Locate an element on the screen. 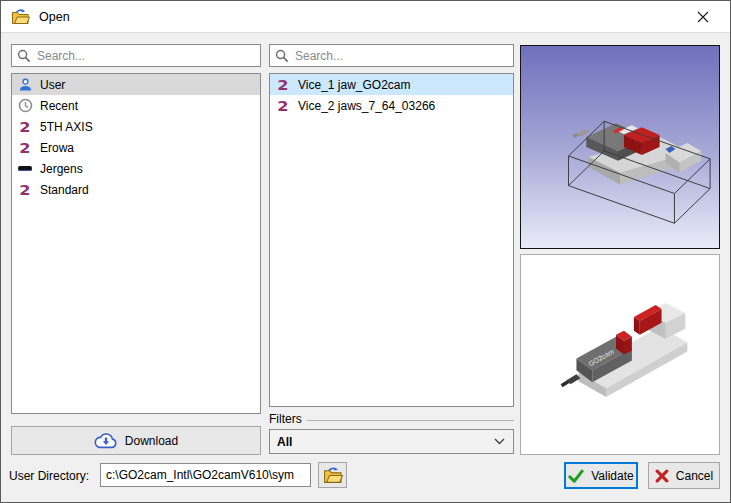 Image resolution: width=731 pixels, height=503 pixels. user-icon is located at coordinates (25, 84).